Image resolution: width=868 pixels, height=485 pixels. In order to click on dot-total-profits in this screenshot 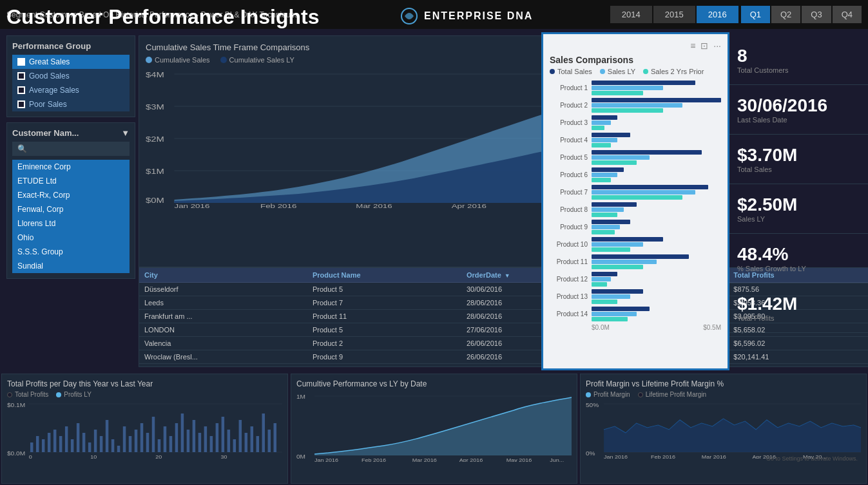, I will do `click(10, 395)`.